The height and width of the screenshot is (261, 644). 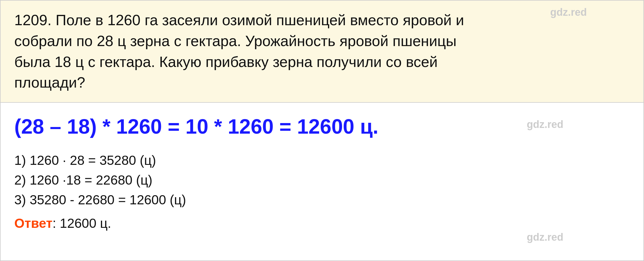 What do you see at coordinates (33, 20) in the screenshot?
I see `problem-number: 1209.` at bounding box center [33, 20].